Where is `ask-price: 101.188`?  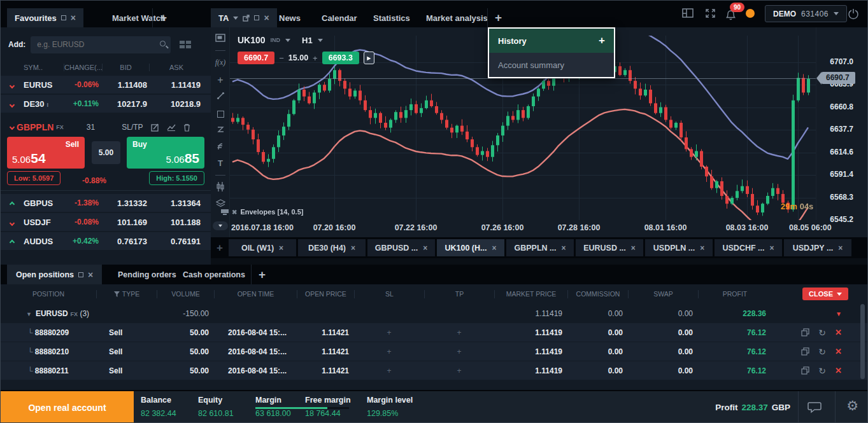 ask-price: 101.188 is located at coordinates (176, 223).